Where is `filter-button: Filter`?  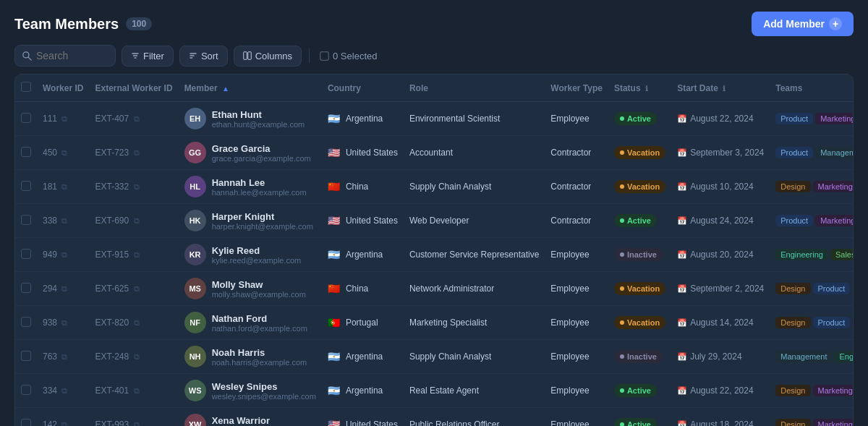 filter-button: Filter is located at coordinates (148, 56).